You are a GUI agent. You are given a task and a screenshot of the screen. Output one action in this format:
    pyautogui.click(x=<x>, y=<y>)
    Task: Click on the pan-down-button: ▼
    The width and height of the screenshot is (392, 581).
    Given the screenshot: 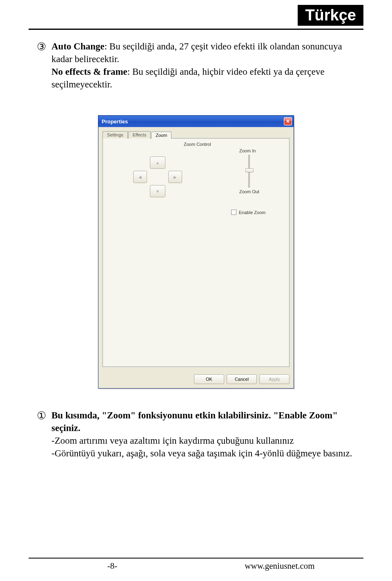 What is the action you would take?
    pyautogui.click(x=158, y=191)
    